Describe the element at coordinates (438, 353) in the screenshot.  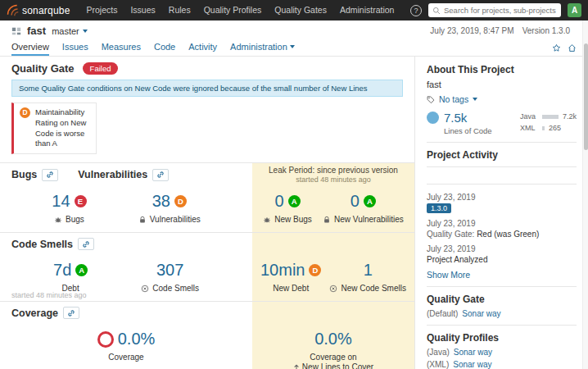
I see `profile-scope: (Java)` at that location.